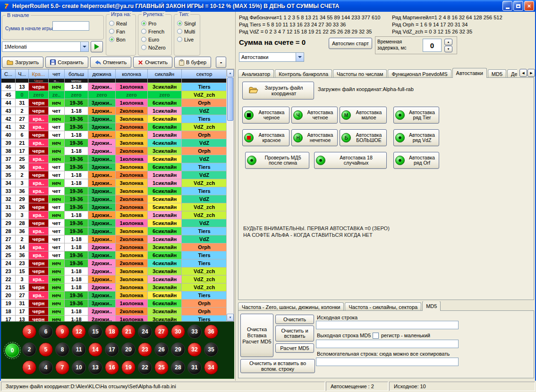  What do you see at coordinates (449, 42) in the screenshot?
I see `delay-spinner-up: ▲` at bounding box center [449, 42].